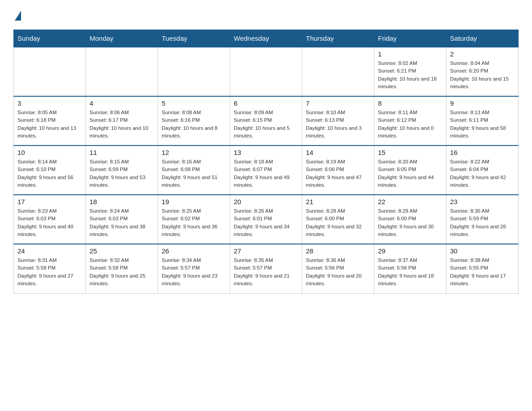 This screenshot has height=411, width=532. I want to click on day-number: 9, so click(482, 103).